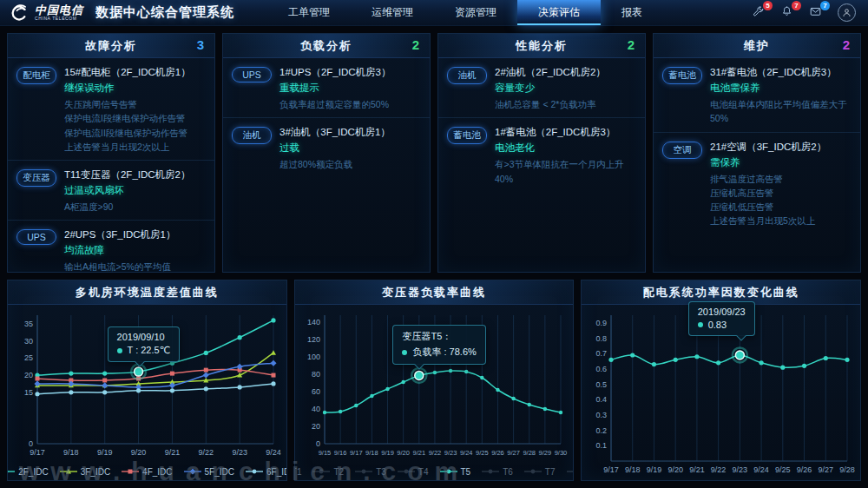 This screenshot has width=868, height=488. I want to click on chart-plot-area: 9/179/189/199/209/219/229/239/249/259/26…, so click(720, 392).